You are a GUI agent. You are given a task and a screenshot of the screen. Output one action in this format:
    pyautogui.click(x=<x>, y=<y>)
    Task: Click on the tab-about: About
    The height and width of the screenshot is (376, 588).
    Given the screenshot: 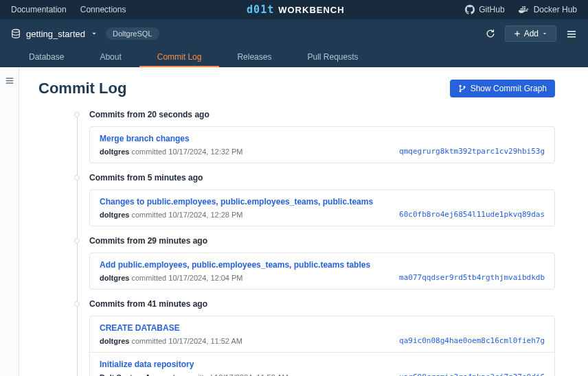 What is the action you would take?
    pyautogui.click(x=110, y=58)
    